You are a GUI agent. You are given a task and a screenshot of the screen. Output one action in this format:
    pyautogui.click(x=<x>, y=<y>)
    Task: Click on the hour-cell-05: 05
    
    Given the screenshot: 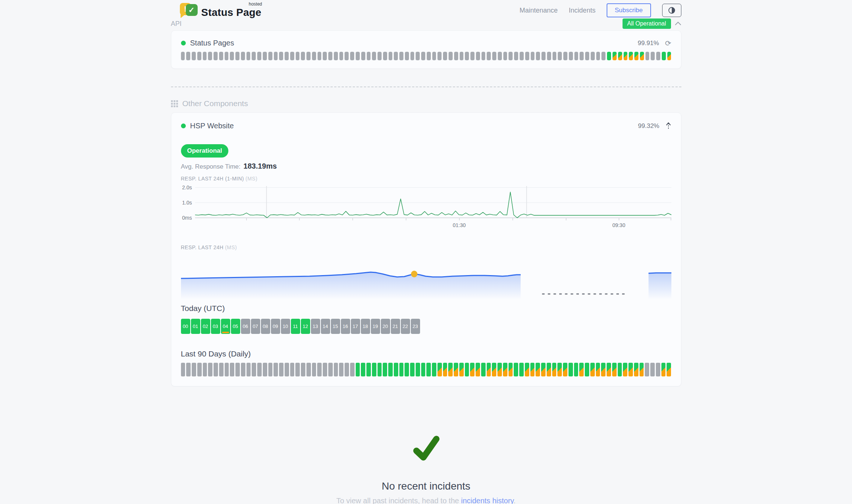 What is the action you would take?
    pyautogui.click(x=235, y=326)
    